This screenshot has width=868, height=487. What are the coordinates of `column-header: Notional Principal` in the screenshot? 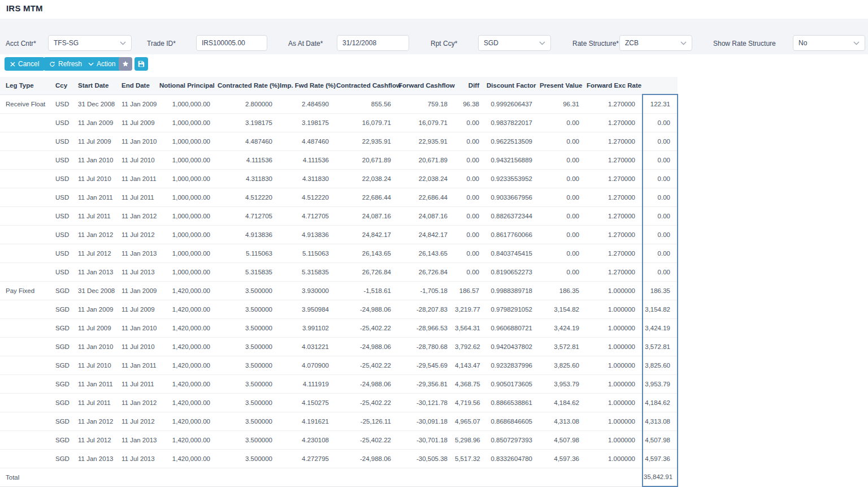 It's located at (188, 86).